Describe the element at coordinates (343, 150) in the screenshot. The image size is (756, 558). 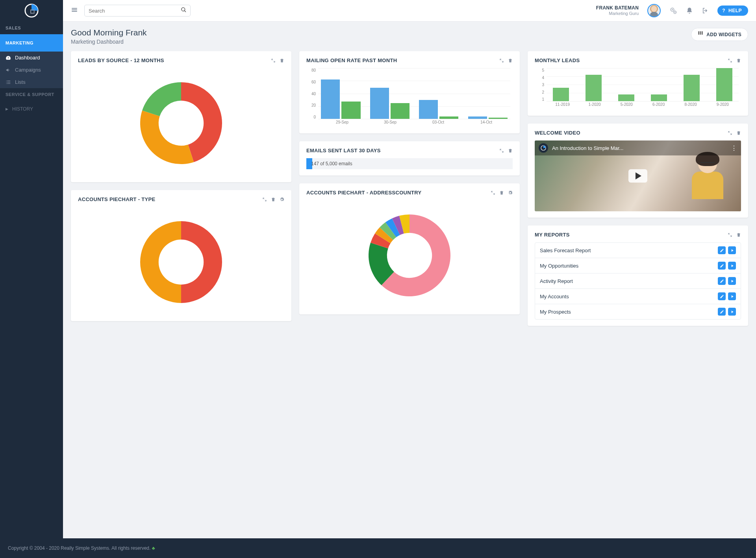
I see `widget-title: EMAILS SENT LAST 30 DAYS` at that location.